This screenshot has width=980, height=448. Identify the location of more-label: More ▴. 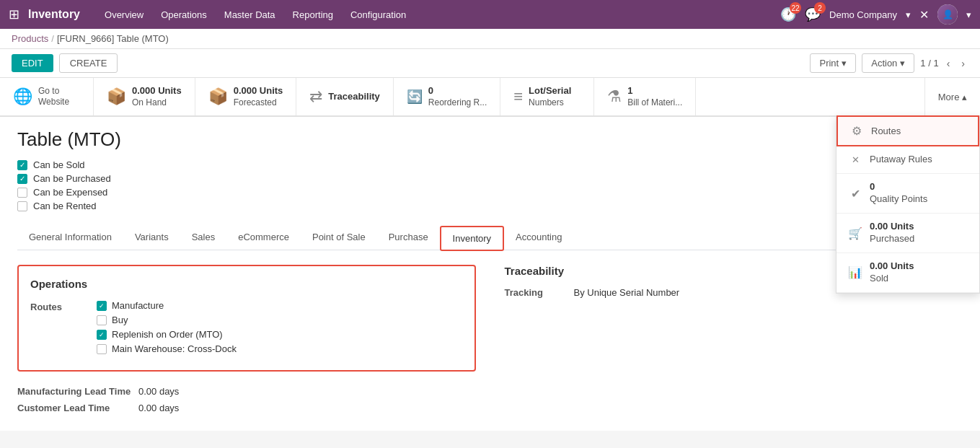
(953, 97).